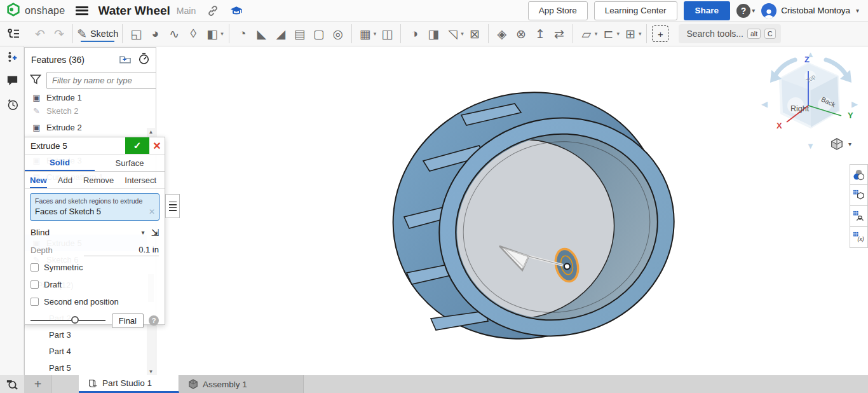 The image size is (868, 393). What do you see at coordinates (144, 60) in the screenshot?
I see `rollback-timer-icon` at bounding box center [144, 60].